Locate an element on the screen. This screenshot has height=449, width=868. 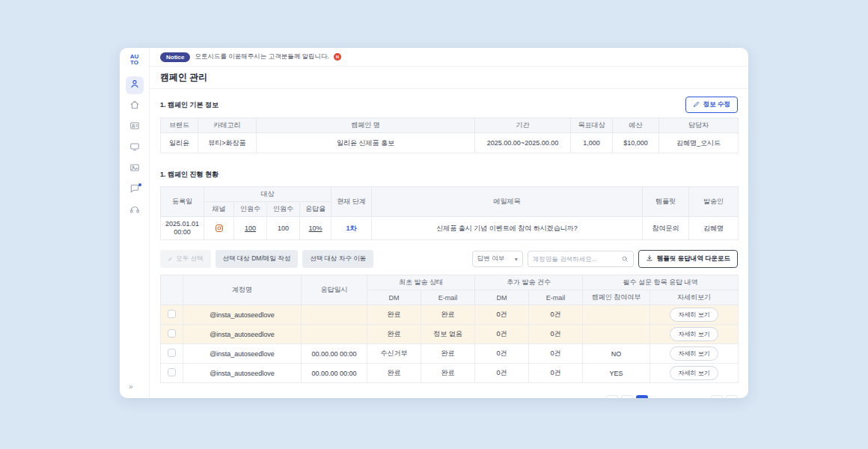
page-title: 캠페인 관리 is located at coordinates (184, 78).